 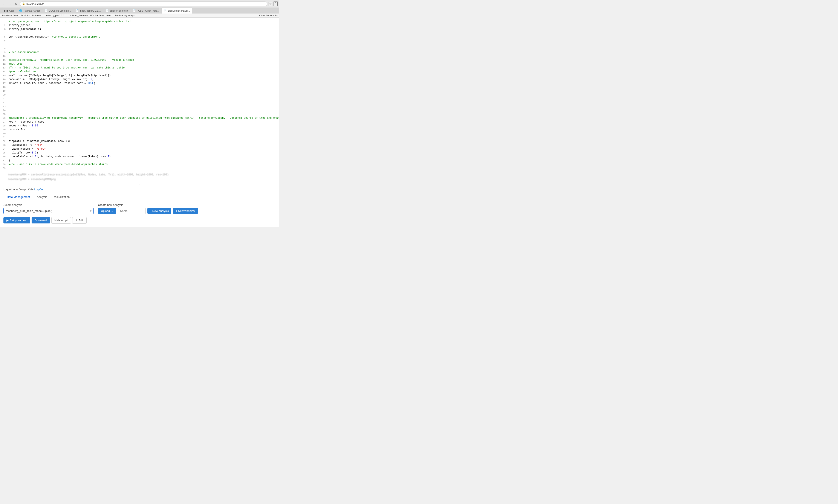 What do you see at coordinates (140, 114) in the screenshot?
I see `code-line-25: 25` at bounding box center [140, 114].